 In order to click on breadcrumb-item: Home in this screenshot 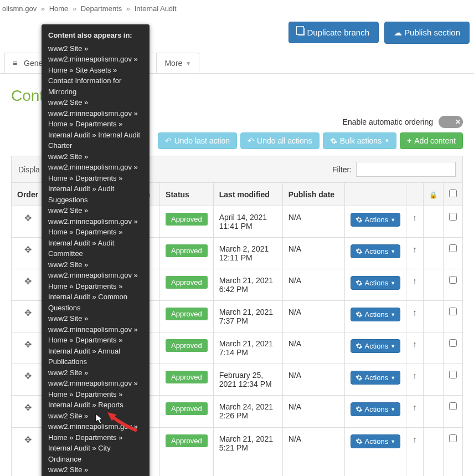, I will do `click(59, 9)`.